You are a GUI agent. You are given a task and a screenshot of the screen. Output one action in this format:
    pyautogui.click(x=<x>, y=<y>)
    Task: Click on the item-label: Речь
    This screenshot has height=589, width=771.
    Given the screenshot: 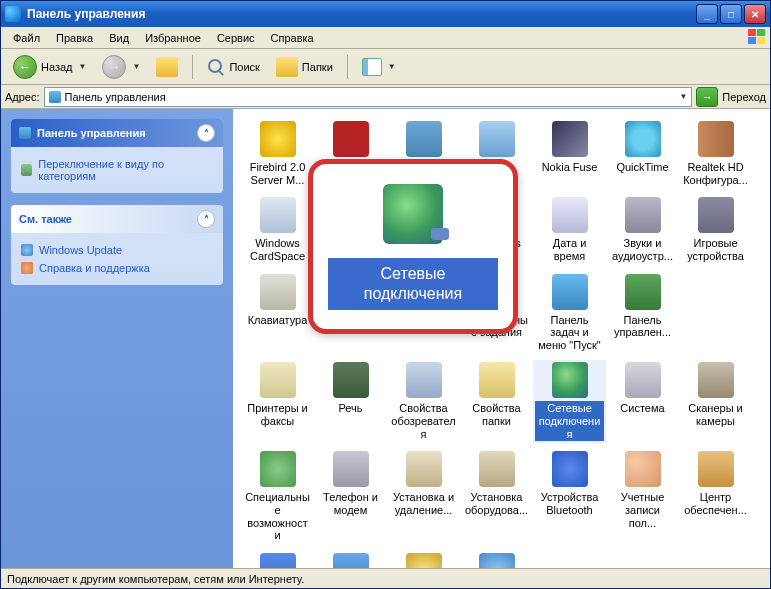 What is the action you would take?
    pyautogui.click(x=350, y=408)
    